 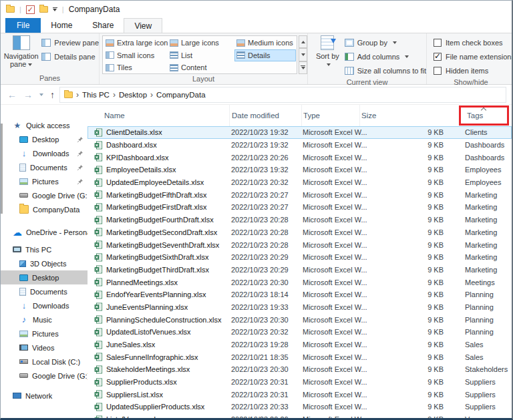 I want to click on show-hide-option: File name extensions, so click(x=473, y=57).